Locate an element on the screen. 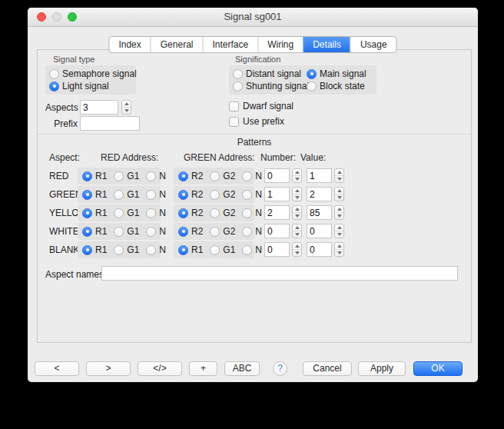  code-button: </> is located at coordinates (160, 369).